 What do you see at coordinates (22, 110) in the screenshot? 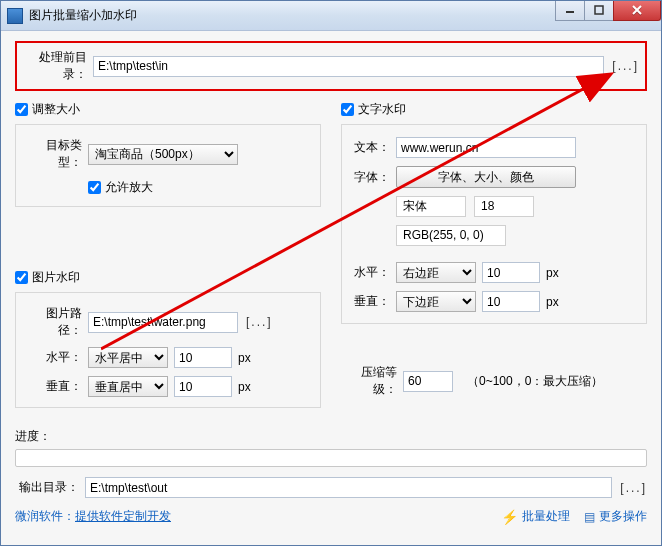
I see `resize-checkbox` at bounding box center [22, 110].